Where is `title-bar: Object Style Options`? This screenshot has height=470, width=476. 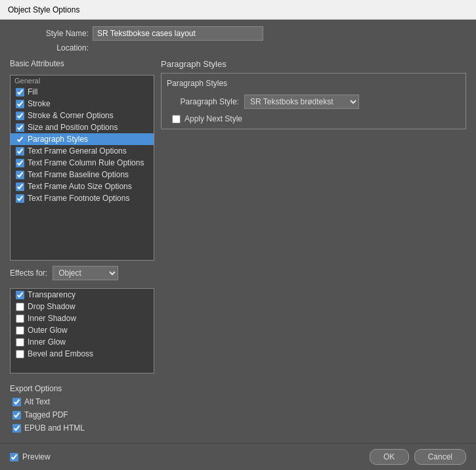 title-bar: Object Style Options is located at coordinates (238, 10).